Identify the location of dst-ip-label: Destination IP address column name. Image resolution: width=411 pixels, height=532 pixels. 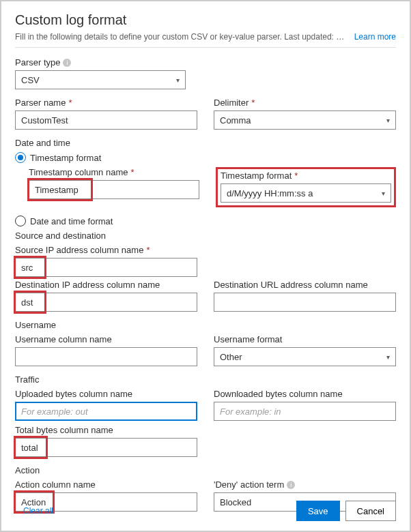
(107, 285).